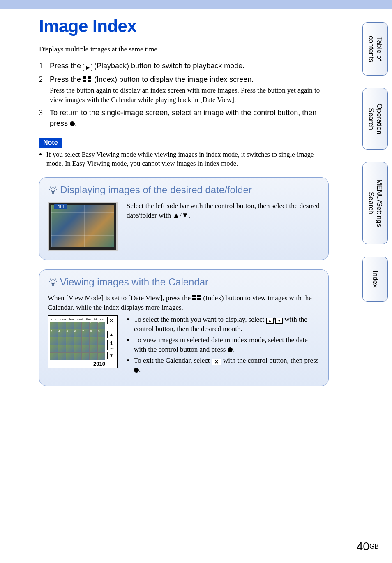 The height and width of the screenshot is (563, 392). Describe the element at coordinates (227, 366) in the screenshot. I see `tip-bullet: To exit the Calendar, select ✕ with the …` at that location.